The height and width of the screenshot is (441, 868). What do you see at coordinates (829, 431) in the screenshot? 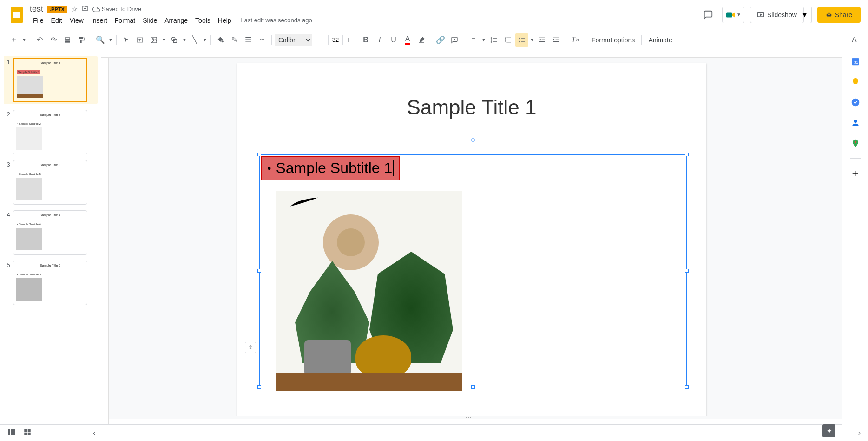
I see `explore-button: ✦` at bounding box center [829, 431].